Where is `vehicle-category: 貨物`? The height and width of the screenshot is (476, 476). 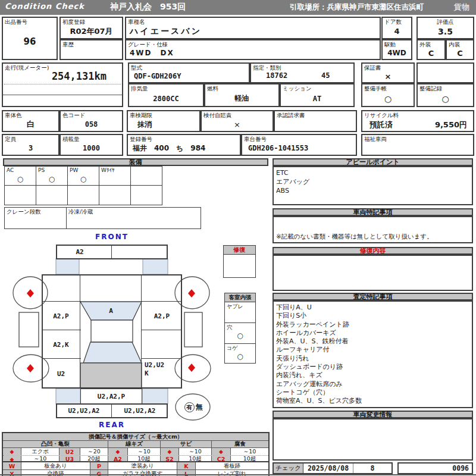 vehicle-category: 貨物 is located at coordinates (462, 7).